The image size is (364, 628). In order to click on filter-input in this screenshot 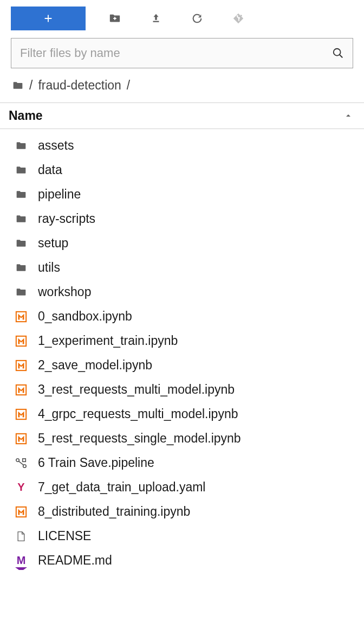, I will do `click(176, 53)`.